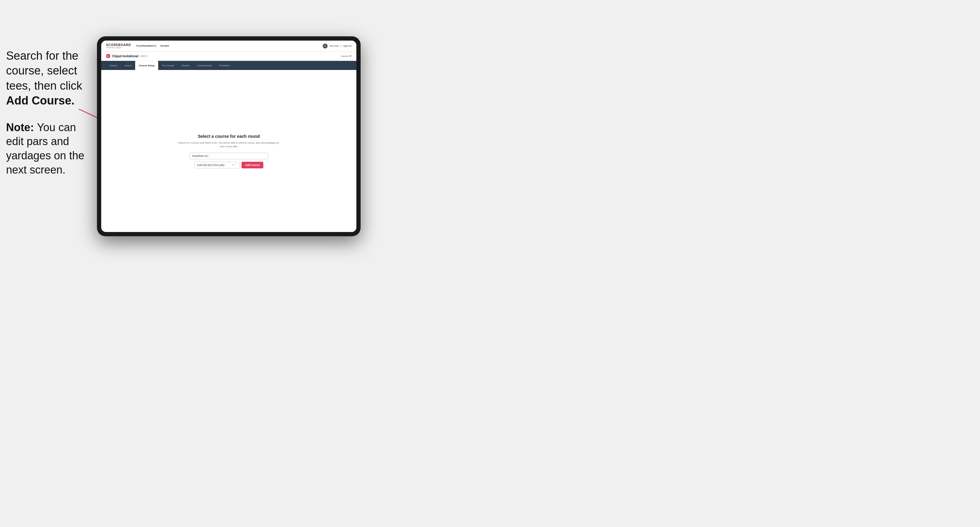 The width and height of the screenshot is (980, 527). Describe the element at coordinates (334, 46) in the screenshot. I see `user-name: Test User` at that location.